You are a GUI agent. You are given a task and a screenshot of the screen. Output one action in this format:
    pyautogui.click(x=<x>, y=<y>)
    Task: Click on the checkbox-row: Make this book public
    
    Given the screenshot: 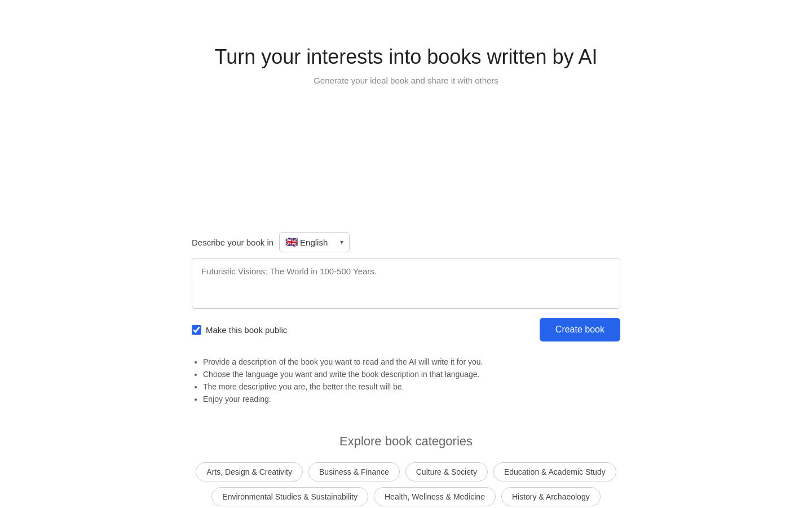 What is the action you would take?
    pyautogui.click(x=239, y=330)
    